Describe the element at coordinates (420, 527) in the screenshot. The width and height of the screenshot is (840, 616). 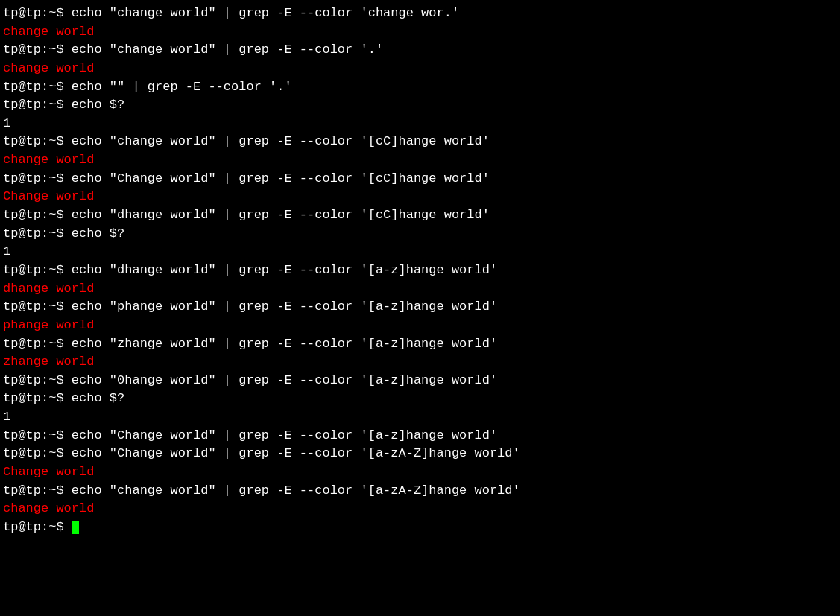
I see `terminal-line: tp@tp:~$` at that location.